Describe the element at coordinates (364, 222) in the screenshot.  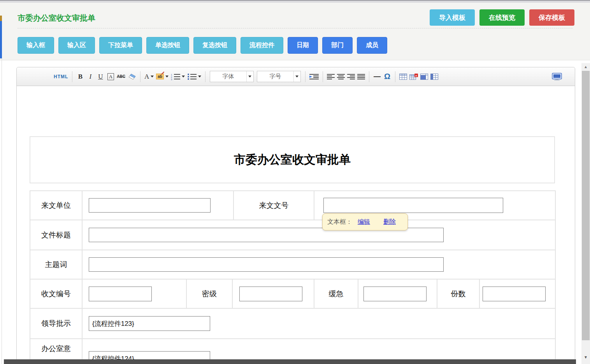
I see `edit-control-link: 编辑` at that location.